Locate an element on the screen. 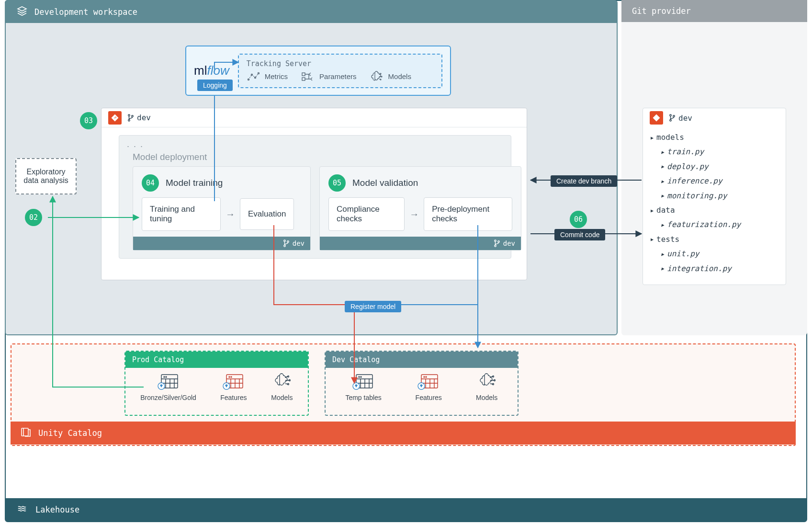 This screenshot has height=525, width=812. evaluation-card: Evaluation is located at coordinates (267, 214).